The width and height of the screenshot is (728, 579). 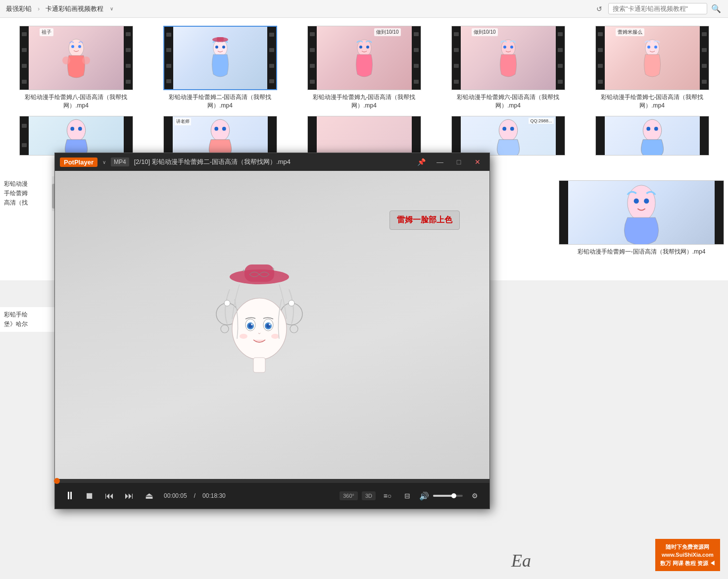 What do you see at coordinates (421, 162) in the screenshot?
I see `potplayer-pin-button: 📌` at bounding box center [421, 162].